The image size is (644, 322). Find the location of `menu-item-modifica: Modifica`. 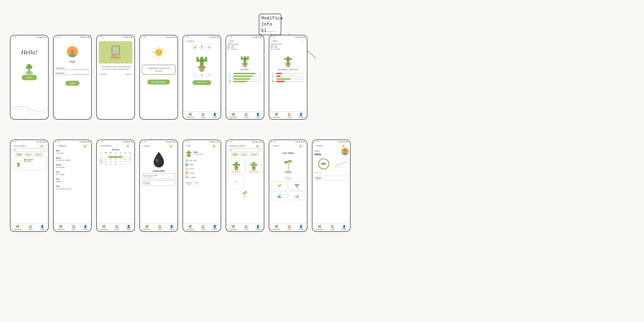

menu-item-modifica: Modifica is located at coordinates (270, 18).